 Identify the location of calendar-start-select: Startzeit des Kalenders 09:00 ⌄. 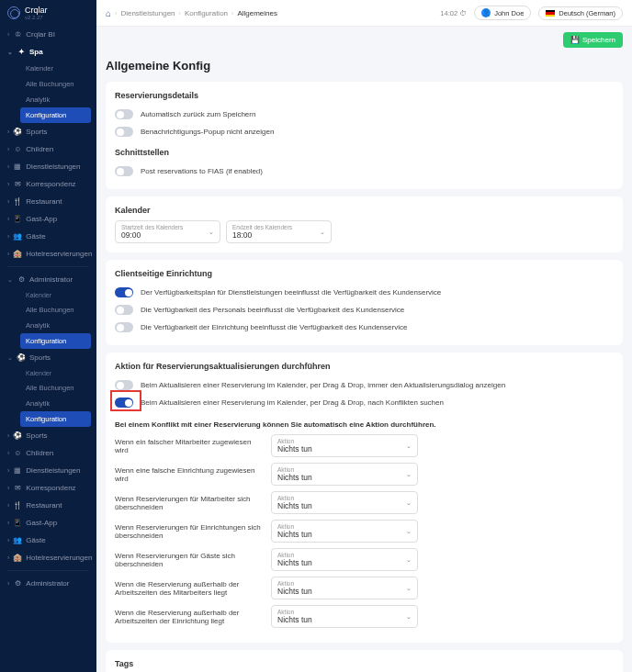
(167, 231).